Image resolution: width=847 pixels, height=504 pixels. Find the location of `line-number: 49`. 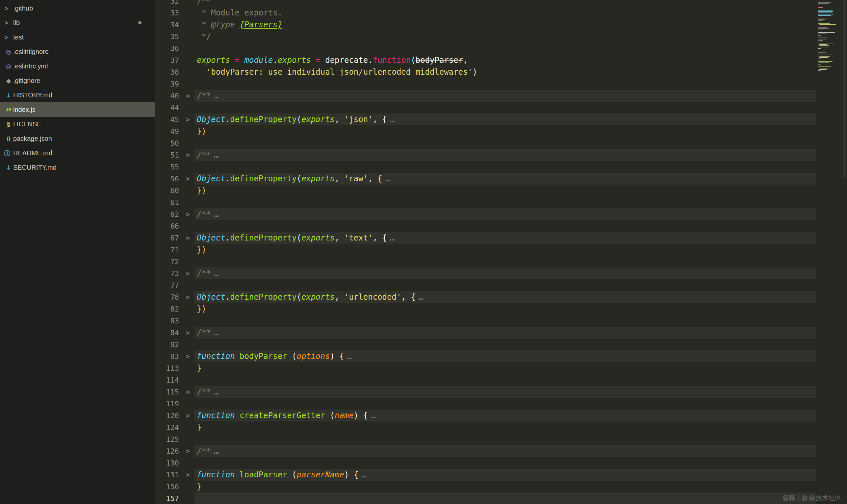

line-number: 49 is located at coordinates (167, 131).